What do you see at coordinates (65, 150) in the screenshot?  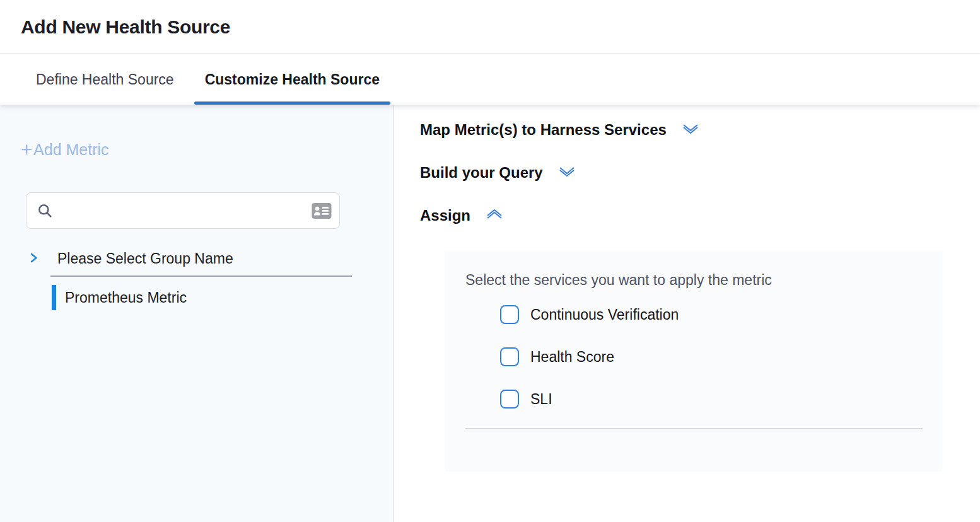 I see `add-metric-button: + Add Metric` at bounding box center [65, 150].